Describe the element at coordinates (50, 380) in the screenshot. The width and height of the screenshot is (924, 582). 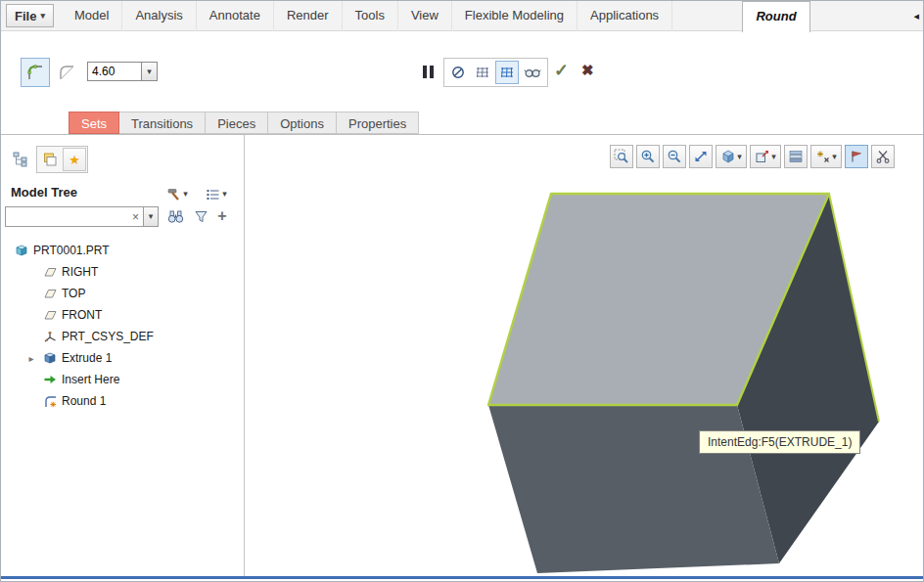
I see `insert-here-icon` at that location.